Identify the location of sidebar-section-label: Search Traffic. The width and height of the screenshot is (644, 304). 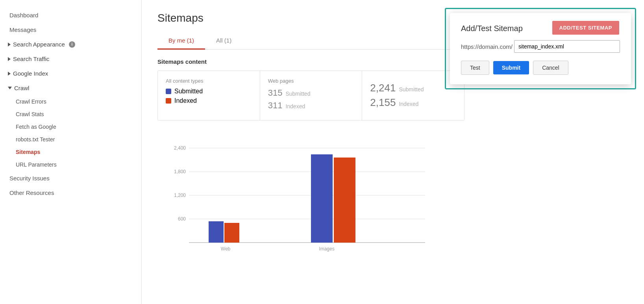
(31, 59).